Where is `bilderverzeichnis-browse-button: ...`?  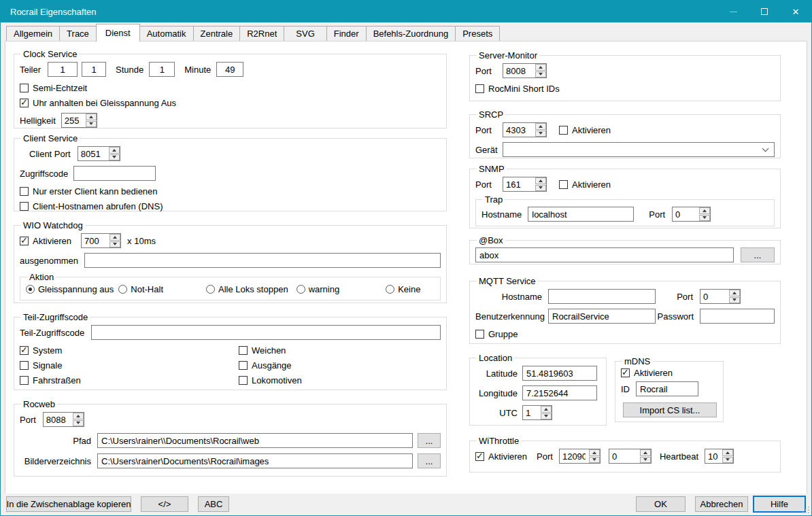
bilderverzeichnis-browse-button: ... is located at coordinates (429, 461).